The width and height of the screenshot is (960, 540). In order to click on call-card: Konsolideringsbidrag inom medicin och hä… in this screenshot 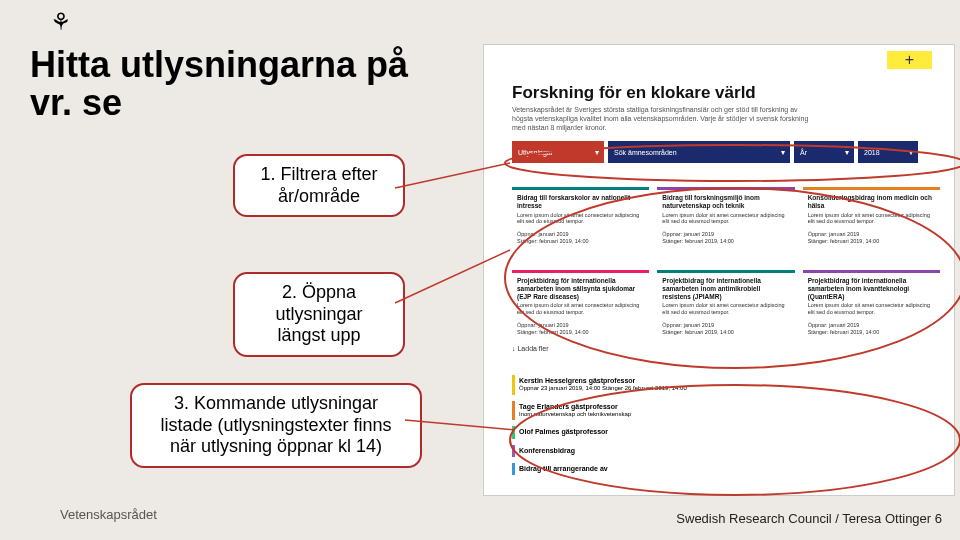, I will do `click(872, 224)`.